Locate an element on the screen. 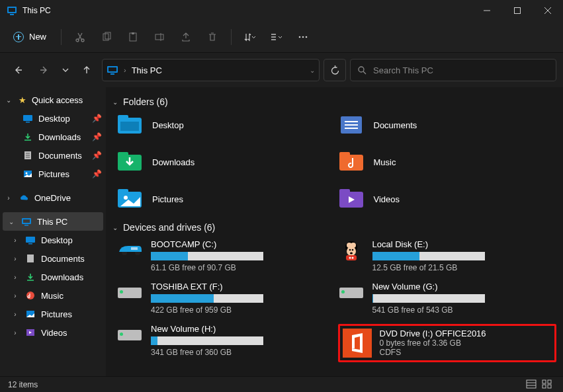  folder-label: Documents is located at coordinates (396, 126).